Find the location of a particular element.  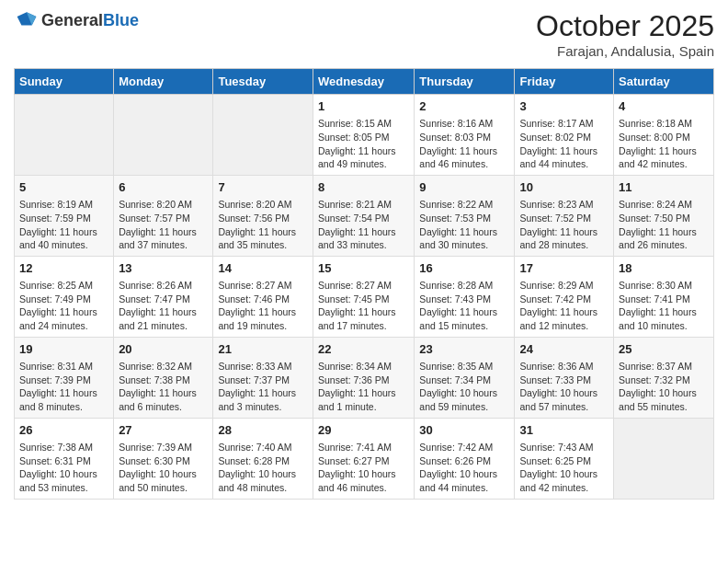

calendar-day-header: Thursday is located at coordinates (465, 82).